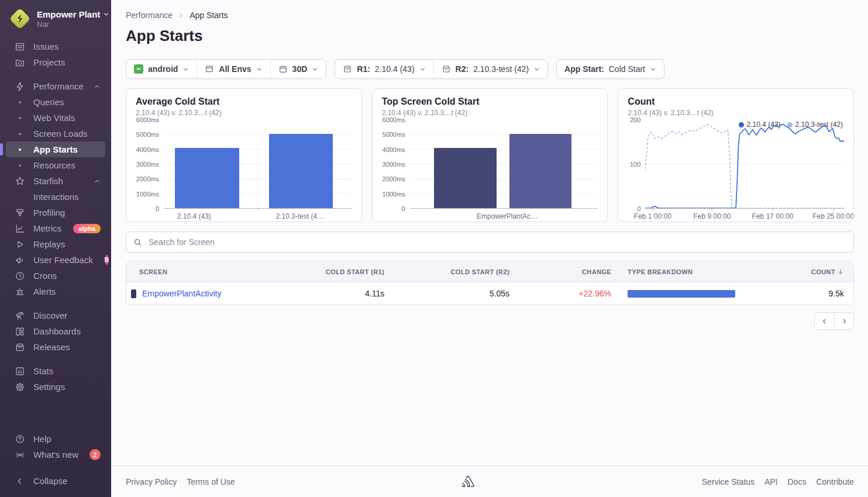 The height and width of the screenshot is (497, 868). What do you see at coordinates (20, 439) in the screenshot?
I see `help-icon` at bounding box center [20, 439].